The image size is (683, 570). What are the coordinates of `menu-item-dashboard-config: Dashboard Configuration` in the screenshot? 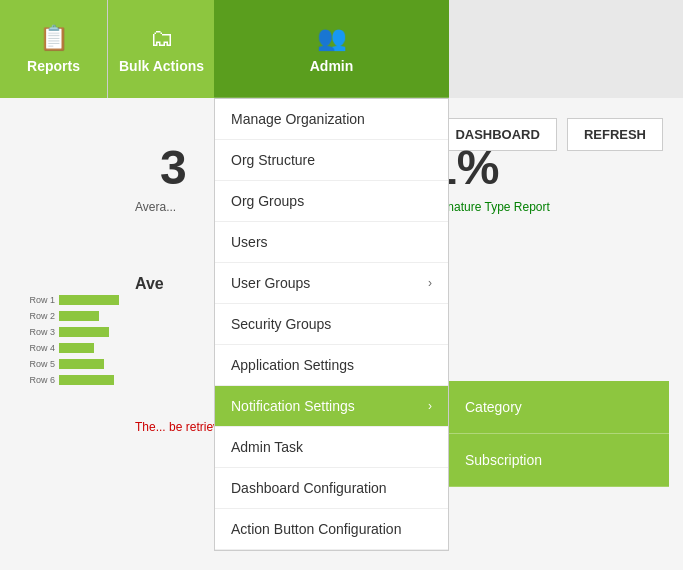 It's located at (332, 488).